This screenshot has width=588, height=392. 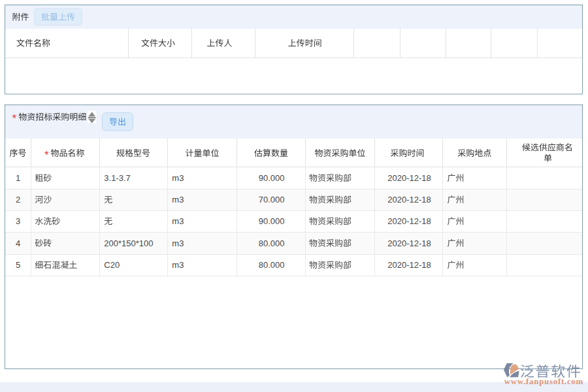 What do you see at coordinates (112, 265) in the screenshot?
I see `svg-text: C20` at bounding box center [112, 265].